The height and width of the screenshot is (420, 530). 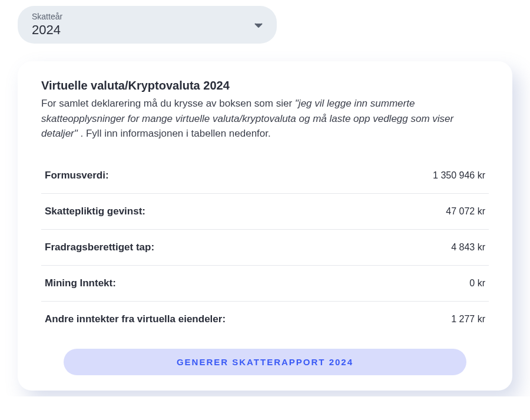 I want to click on tax-row-mining: Mining Inntekt: 0 kr, so click(x=265, y=284).